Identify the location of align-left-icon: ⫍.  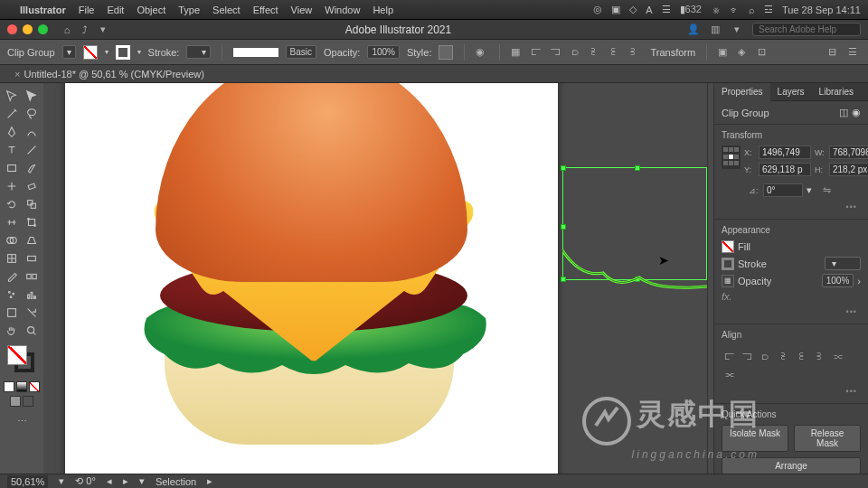
(537, 52).